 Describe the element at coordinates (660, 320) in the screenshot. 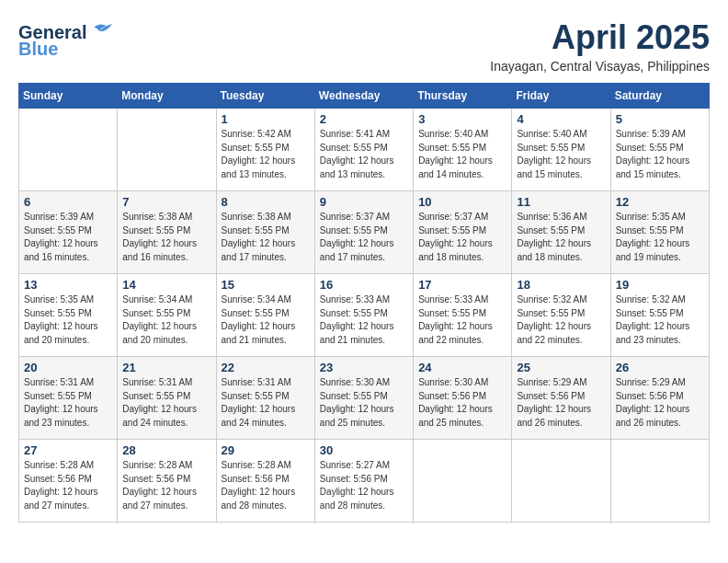

I see `day-info: Sunrise: 5:32 AM Sunset: 5:55 PM Dayligh…` at that location.